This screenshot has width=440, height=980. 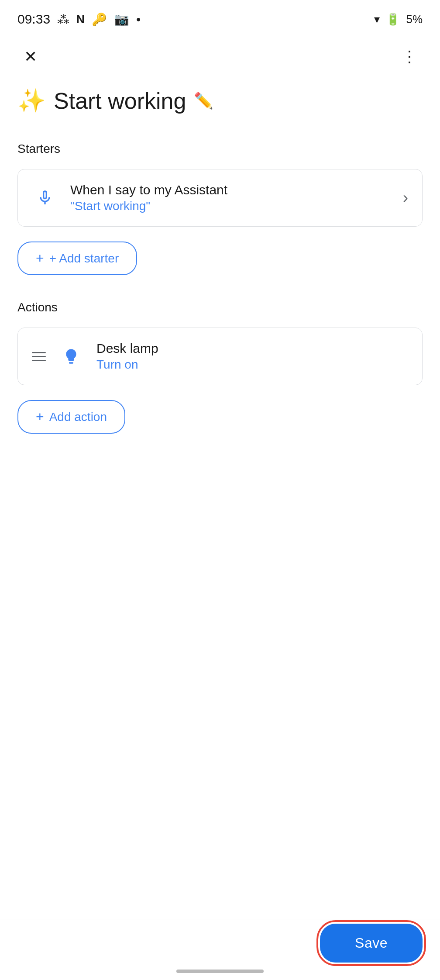 I want to click on add-action-button: + Add action, so click(x=72, y=417).